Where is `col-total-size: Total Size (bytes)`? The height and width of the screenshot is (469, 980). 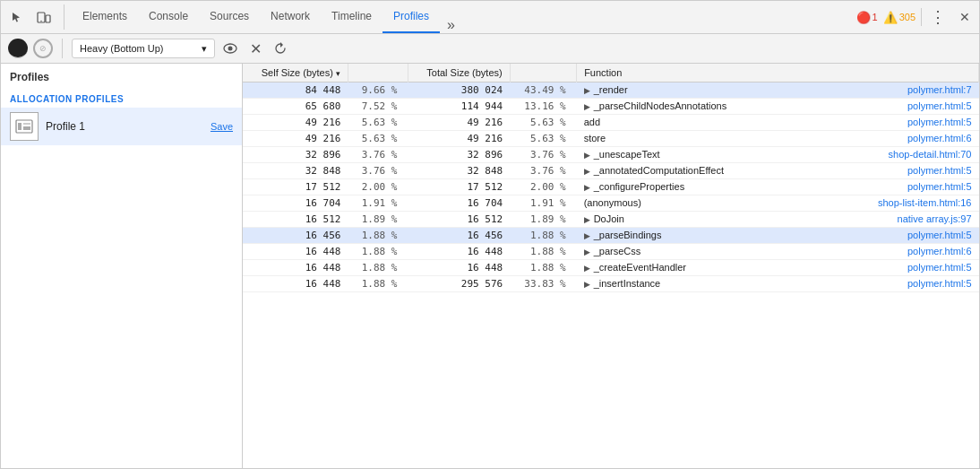 col-total-size: Total Size (bytes) is located at coordinates (459, 74).